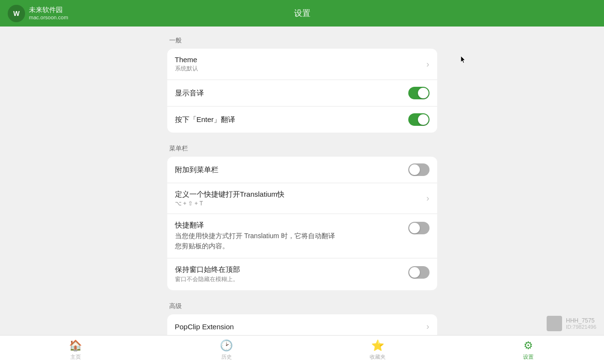 The image size is (604, 364). Describe the element at coordinates (230, 203) in the screenshot. I see `row-define-shortcut-subtitle: ⌥ + ⇧ + T` at that location.